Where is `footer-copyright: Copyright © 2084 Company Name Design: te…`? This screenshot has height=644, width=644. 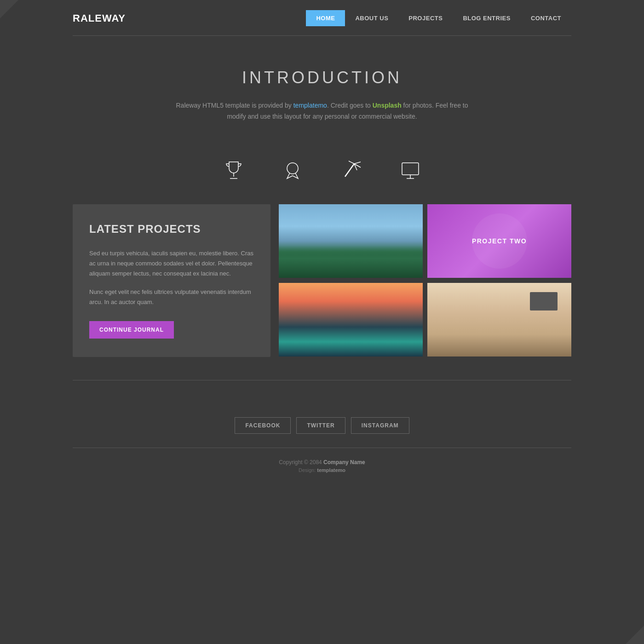
footer-copyright: Copyright © 2084 Company Name Design: te… is located at coordinates (322, 466).